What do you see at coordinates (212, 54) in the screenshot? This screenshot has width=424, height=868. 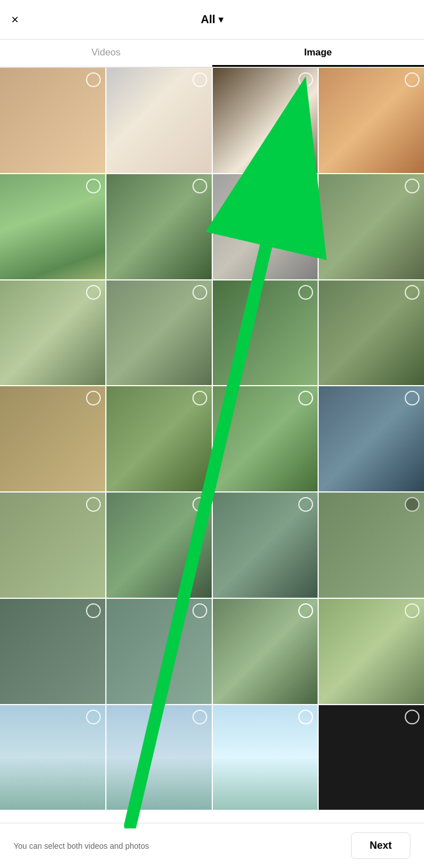 I see `tab-bar: Videos Image` at bounding box center [212, 54].